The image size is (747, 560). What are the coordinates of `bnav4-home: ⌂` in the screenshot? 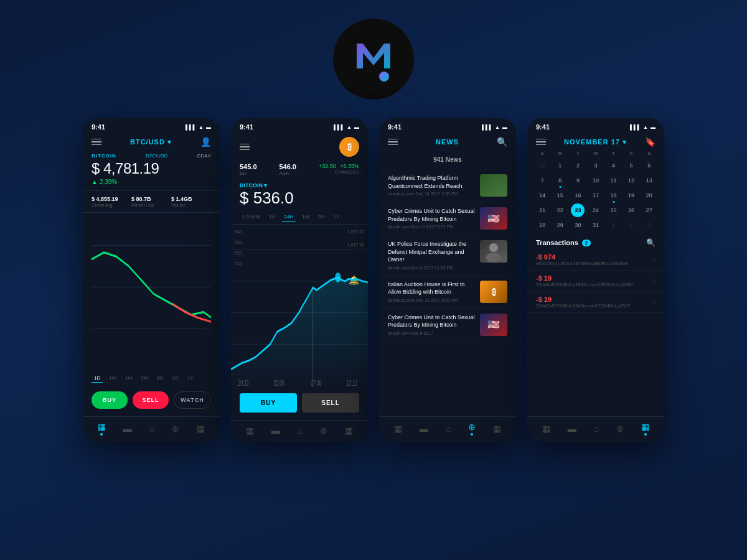 It's located at (596, 429).